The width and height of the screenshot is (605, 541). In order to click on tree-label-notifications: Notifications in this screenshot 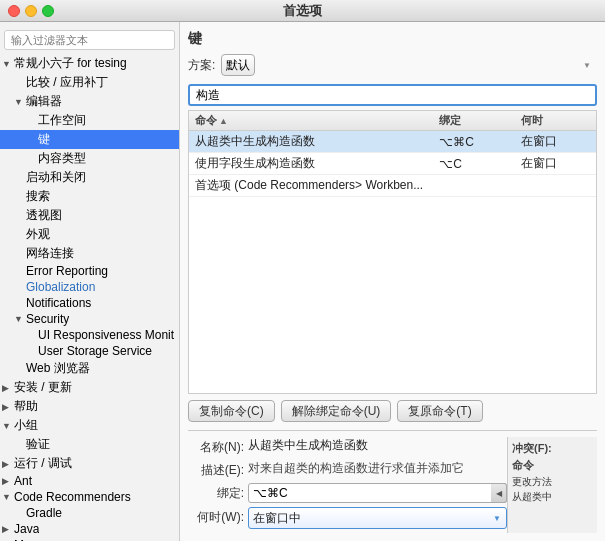, I will do `click(58, 303)`.